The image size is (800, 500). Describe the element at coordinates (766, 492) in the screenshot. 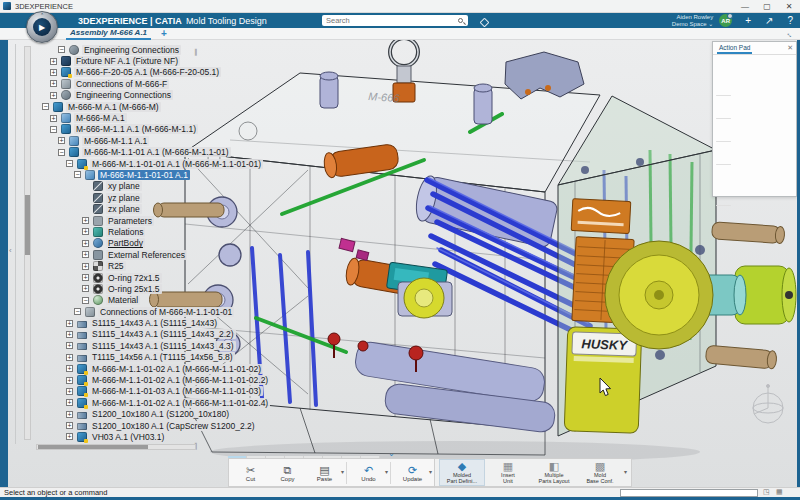

I see `status-icon-1: ◳` at that location.